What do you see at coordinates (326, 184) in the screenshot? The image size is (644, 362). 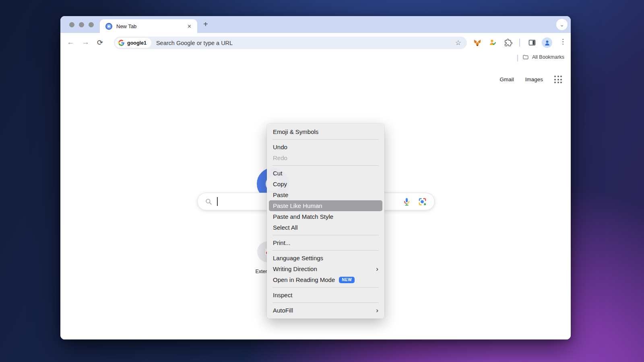 I see `menu-item-copy: Copy` at bounding box center [326, 184].